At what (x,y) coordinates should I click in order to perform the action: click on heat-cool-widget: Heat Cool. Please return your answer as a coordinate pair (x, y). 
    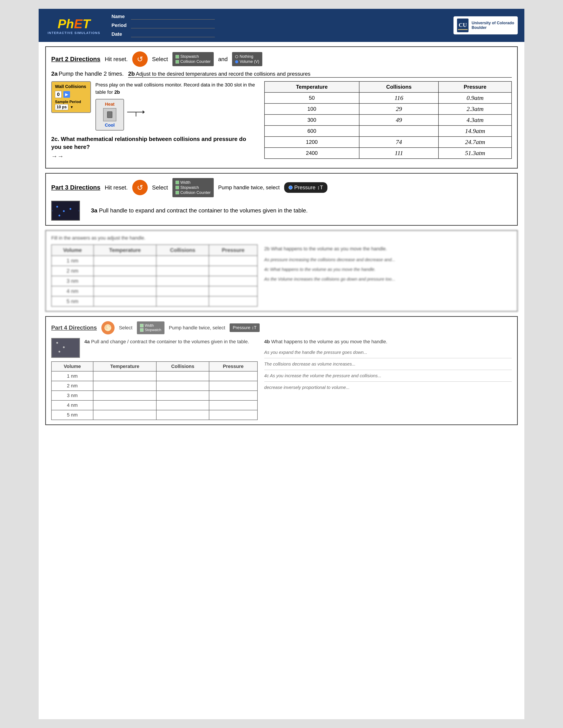
    Looking at the image, I should click on (110, 115).